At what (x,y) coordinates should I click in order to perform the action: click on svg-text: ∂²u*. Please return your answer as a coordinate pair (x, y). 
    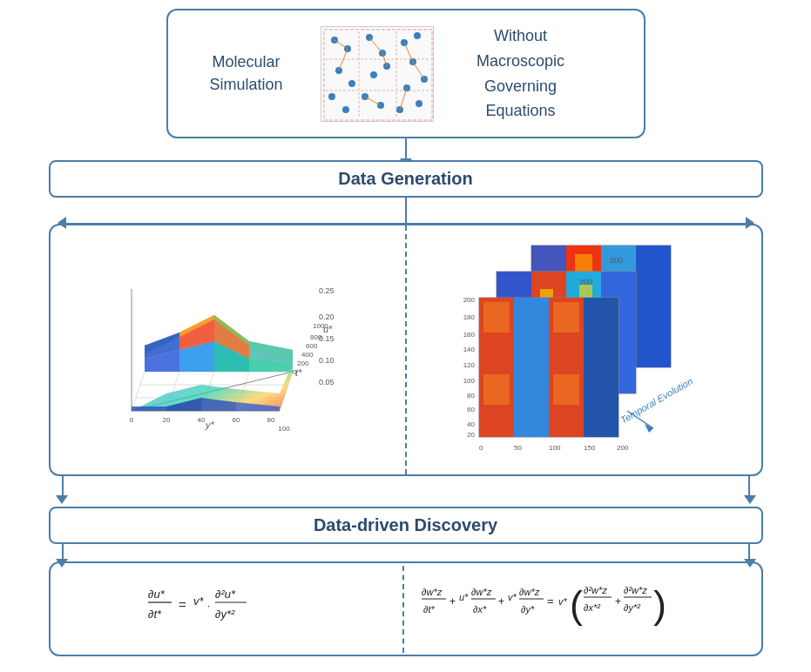
    Looking at the image, I should click on (226, 594).